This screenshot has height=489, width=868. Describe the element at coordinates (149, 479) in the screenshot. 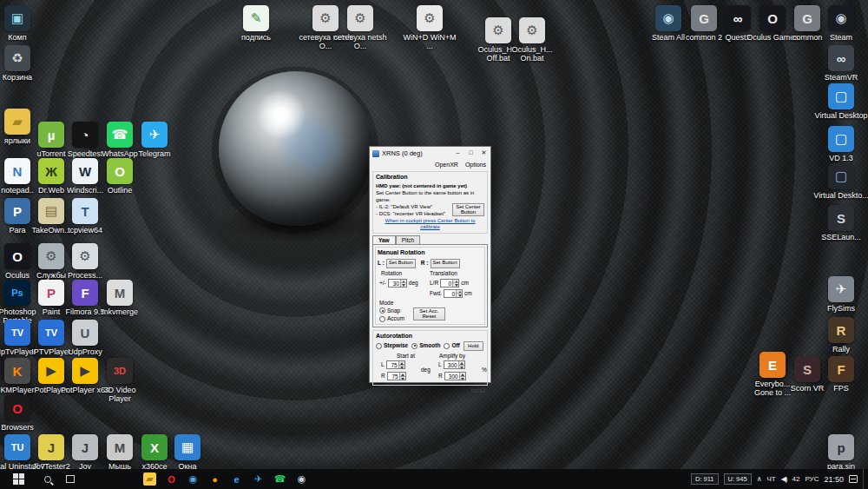

I see `taskbar-app-explorer: ▰` at that location.